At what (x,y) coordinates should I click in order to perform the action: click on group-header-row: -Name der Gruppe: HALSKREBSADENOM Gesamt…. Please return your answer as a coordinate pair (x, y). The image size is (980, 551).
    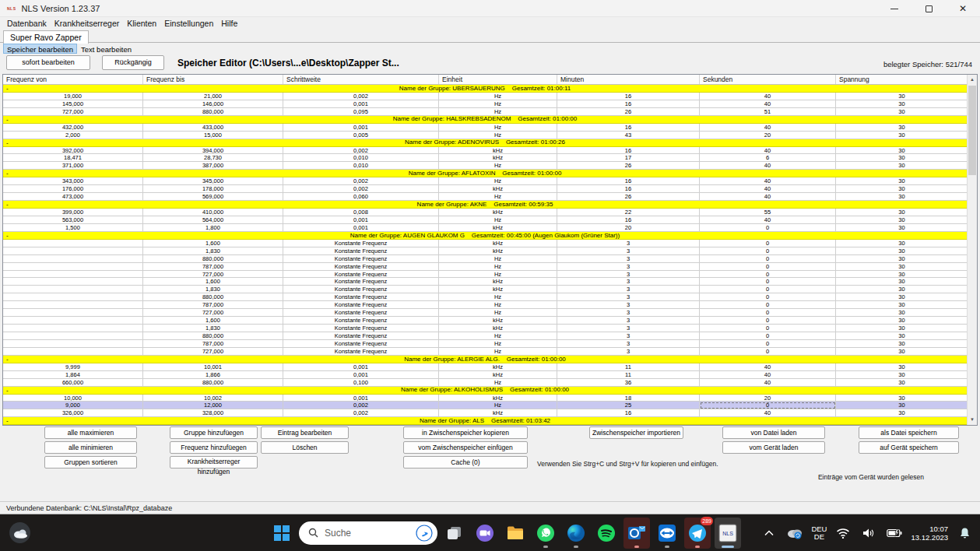
    Looking at the image, I should click on (490, 120).